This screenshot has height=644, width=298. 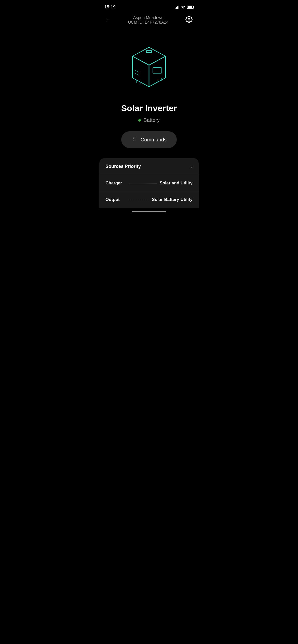 What do you see at coordinates (143, 183) in the screenshot?
I see `charger-dotted-line` at bounding box center [143, 183].